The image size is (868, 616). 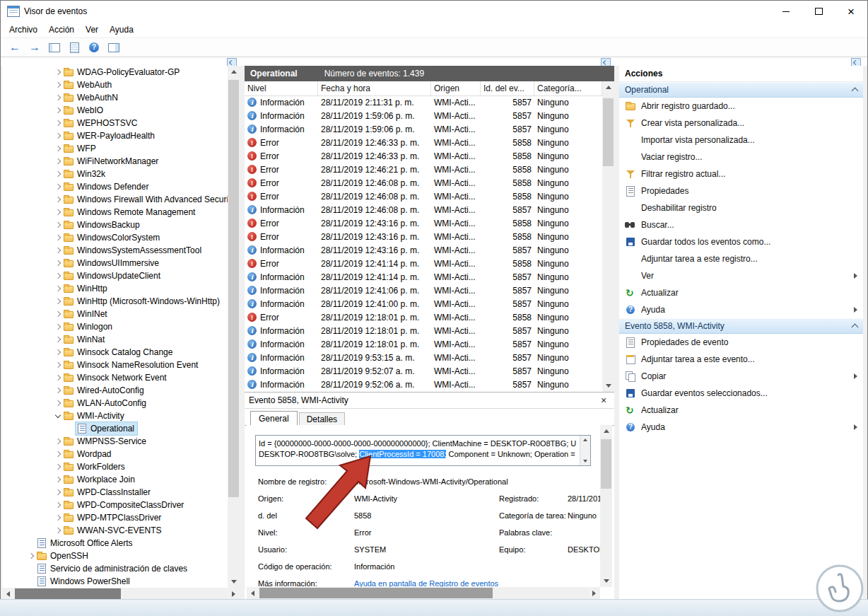 I want to click on tree-item: Win32k, so click(x=115, y=174).